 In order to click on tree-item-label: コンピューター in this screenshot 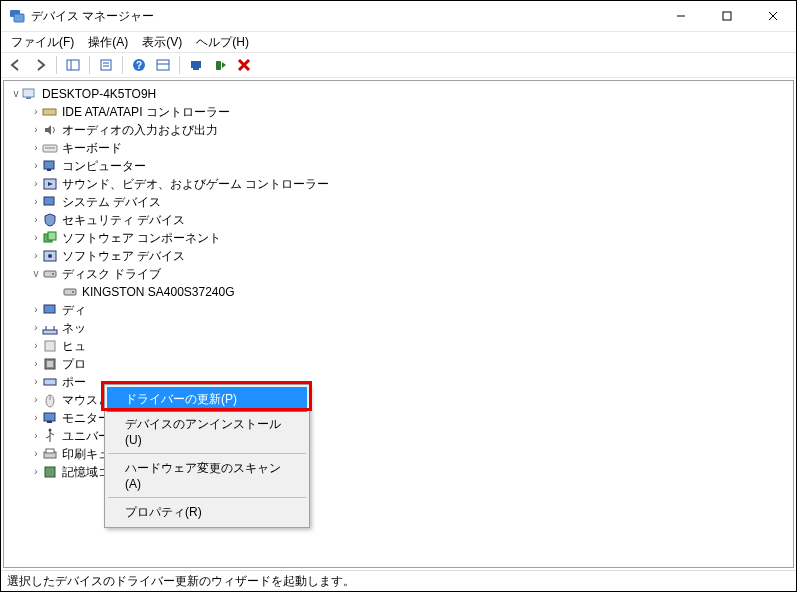, I will do `click(104, 166)`.